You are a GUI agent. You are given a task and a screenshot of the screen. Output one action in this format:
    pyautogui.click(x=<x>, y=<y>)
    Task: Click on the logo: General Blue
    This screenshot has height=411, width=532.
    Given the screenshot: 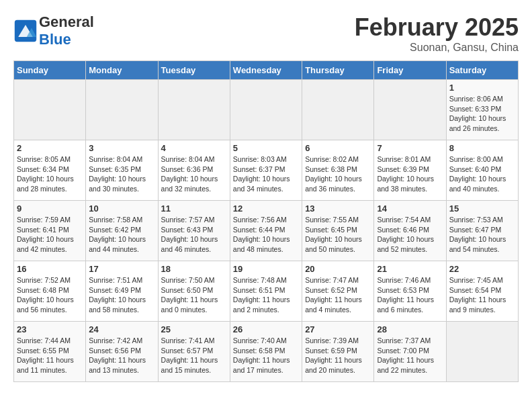 What is the action you would take?
    pyautogui.click(x=54, y=31)
    